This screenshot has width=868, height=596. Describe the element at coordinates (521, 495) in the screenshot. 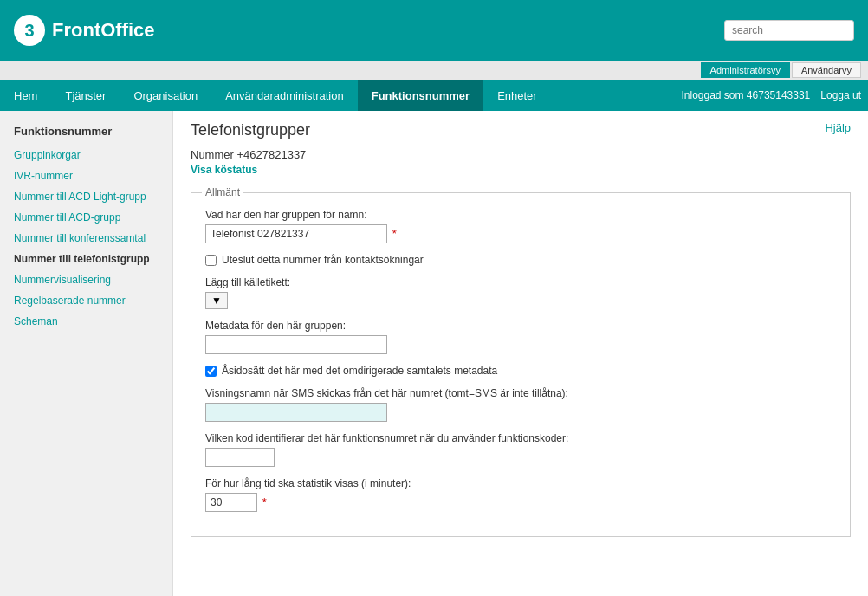

I see `stats-row: För hur lång tid ska statistik visas (i …` at that location.